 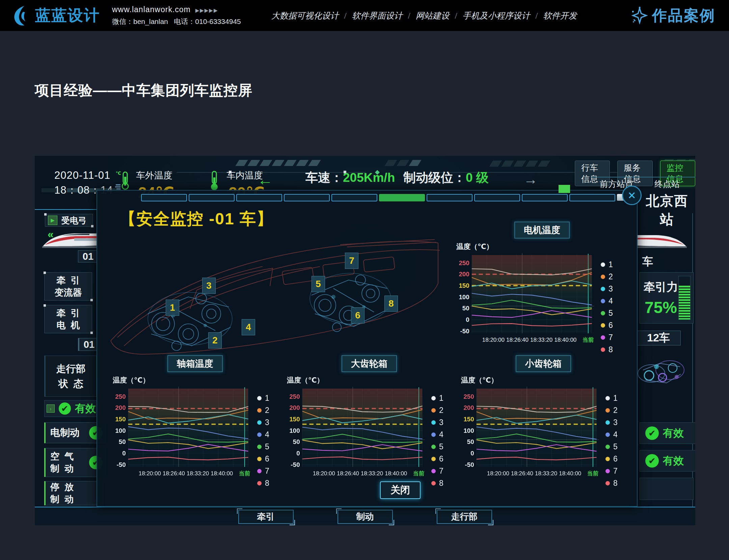 I want to click on prev-arrow-icon: ←, so click(x=265, y=180).